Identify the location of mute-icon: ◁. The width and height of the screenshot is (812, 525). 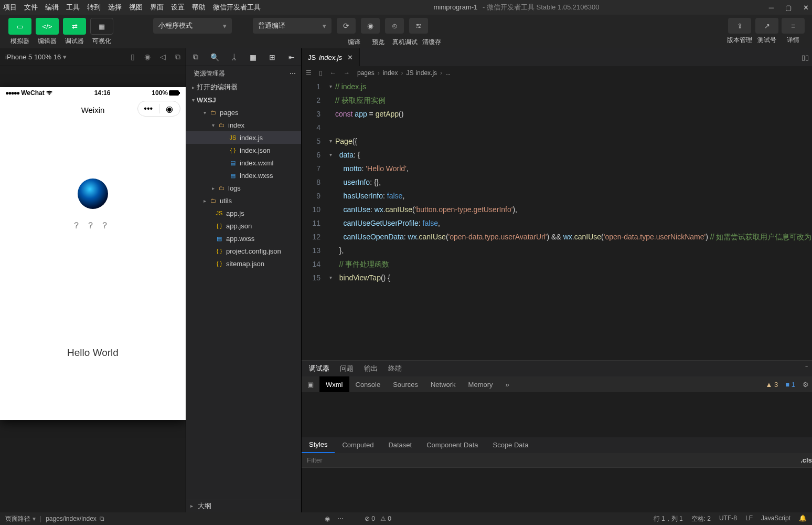
(163, 57).